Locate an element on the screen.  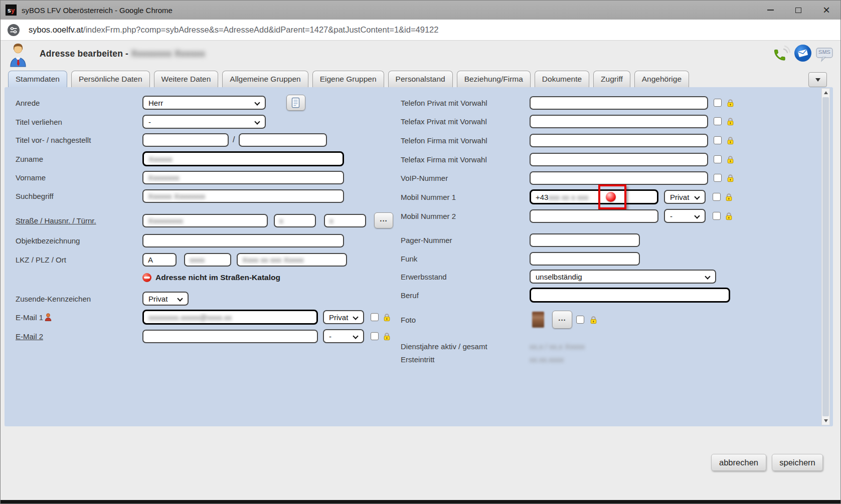
row-mobil2: Mobil Nummer 2 - is located at coordinates (567, 216).